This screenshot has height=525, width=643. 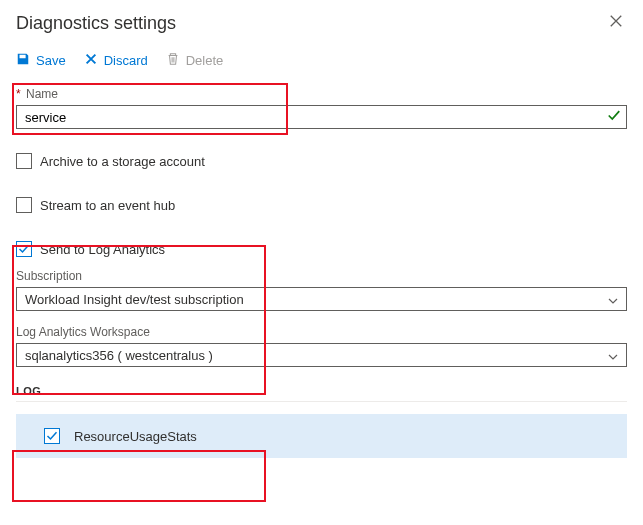 What do you see at coordinates (102, 250) in the screenshot?
I see `log-analytics-label: Send to Log Analytics` at bounding box center [102, 250].